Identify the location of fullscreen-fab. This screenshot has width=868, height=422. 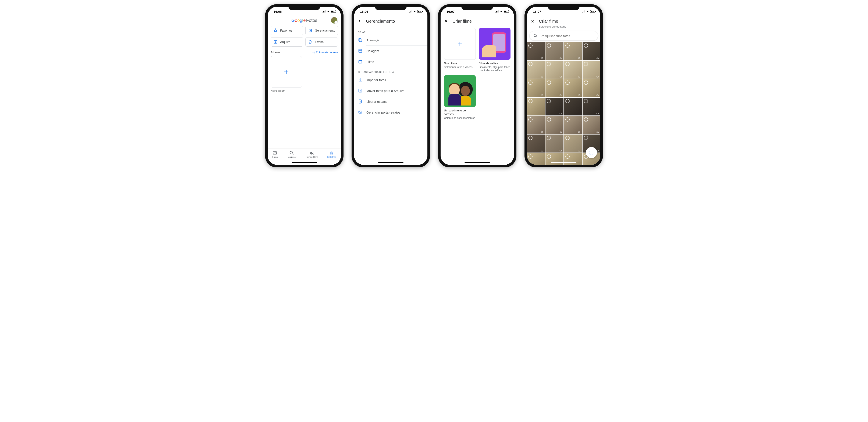
(592, 153).